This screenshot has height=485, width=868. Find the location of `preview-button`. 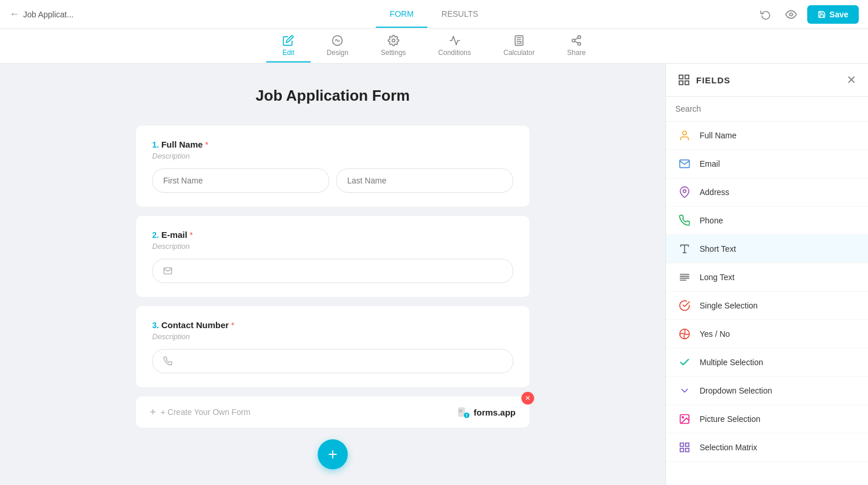

preview-button is located at coordinates (791, 14).